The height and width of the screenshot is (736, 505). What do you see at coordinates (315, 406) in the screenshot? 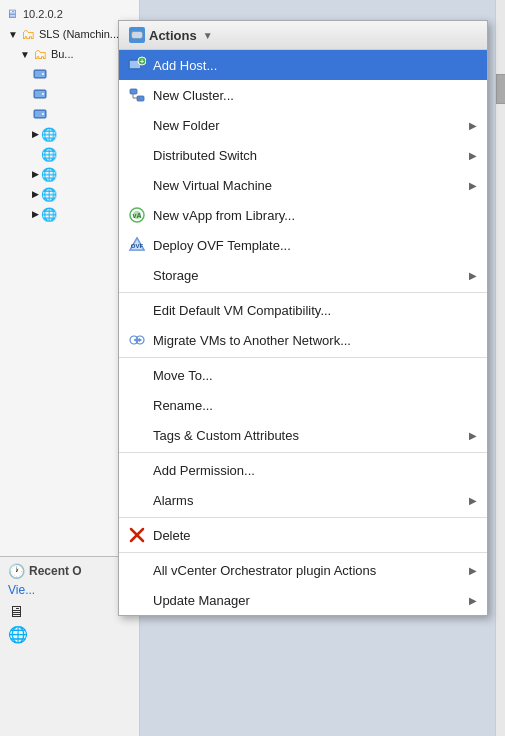
I see `rename-label: Rename...` at bounding box center [315, 406].